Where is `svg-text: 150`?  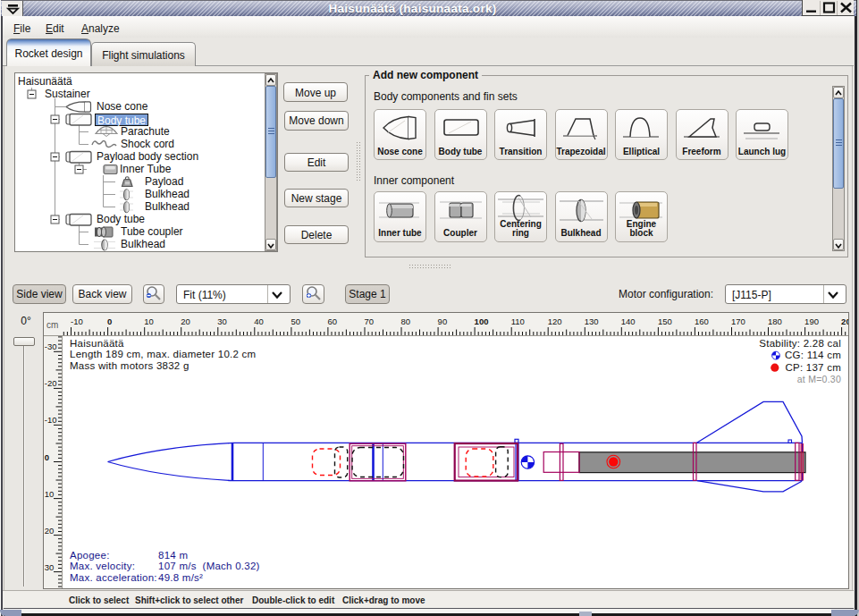
svg-text: 150 is located at coordinates (665, 322).